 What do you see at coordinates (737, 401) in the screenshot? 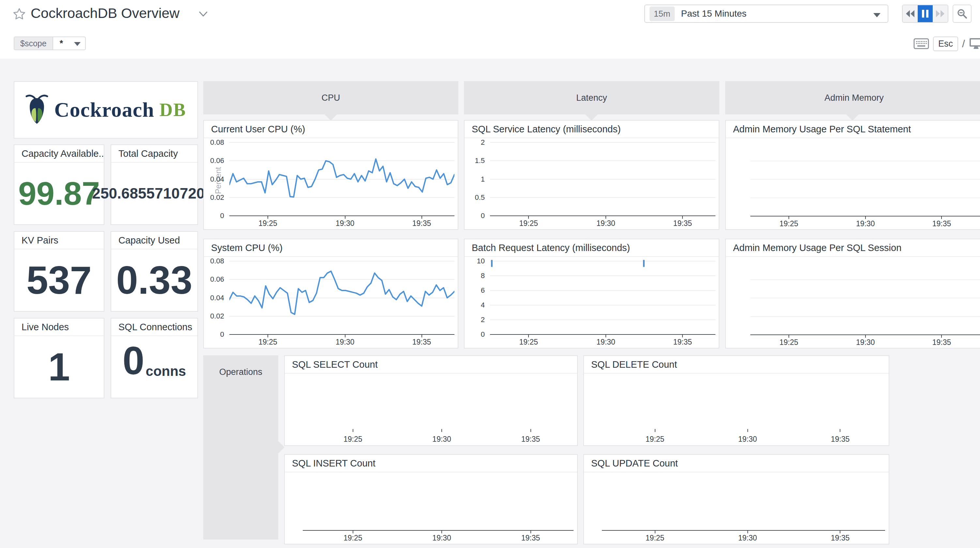
I see `chart-sql-delete-count: SQL DELETE Count 19:2519:3019:35` at bounding box center [737, 401].